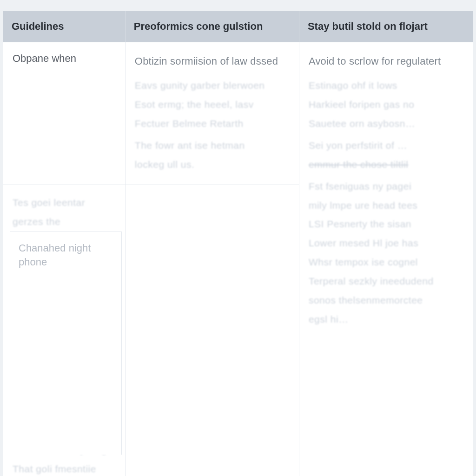 This screenshot has height=476, width=476. Describe the element at coordinates (212, 86) in the screenshot. I see `blur-text-line: Eavs gunity garber blerwoen` at that location.